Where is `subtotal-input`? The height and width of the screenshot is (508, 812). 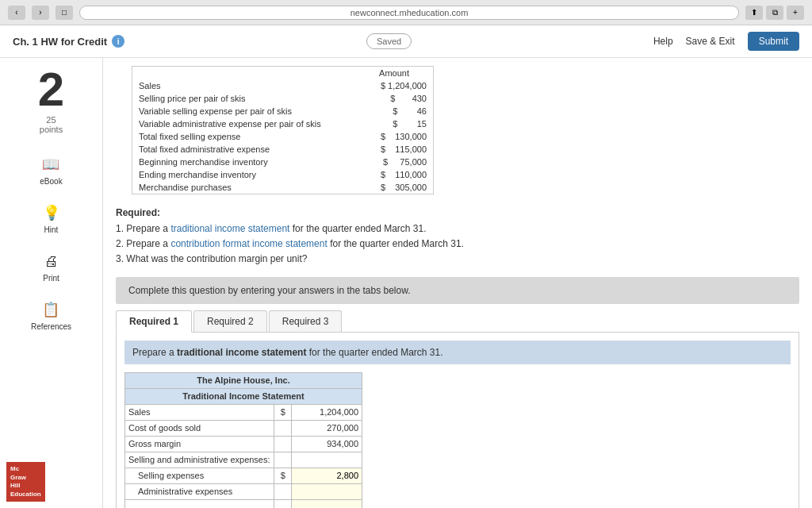
subtotal-input is located at coordinates (327, 505).